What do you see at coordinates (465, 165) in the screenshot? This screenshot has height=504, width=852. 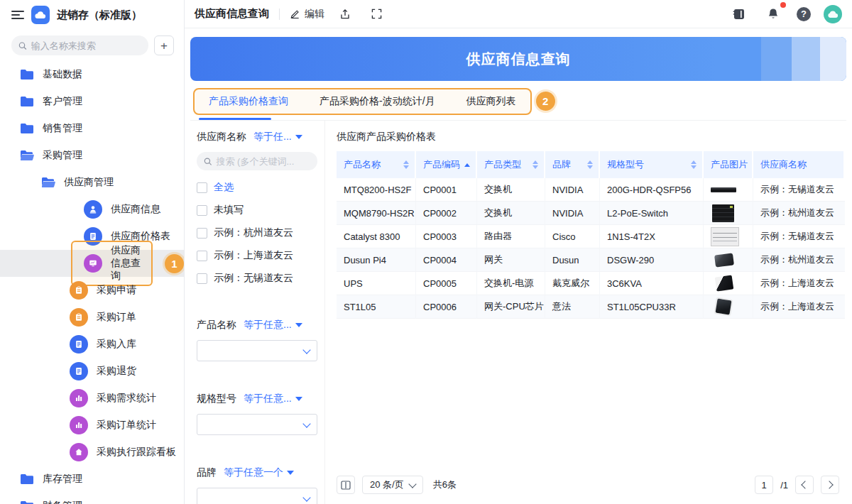 I see `sort-icons-asc` at bounding box center [465, 165].